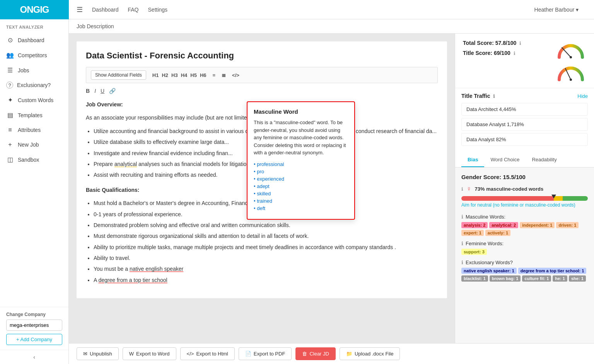  I want to click on logo-area: ONGIG, so click(34, 10).